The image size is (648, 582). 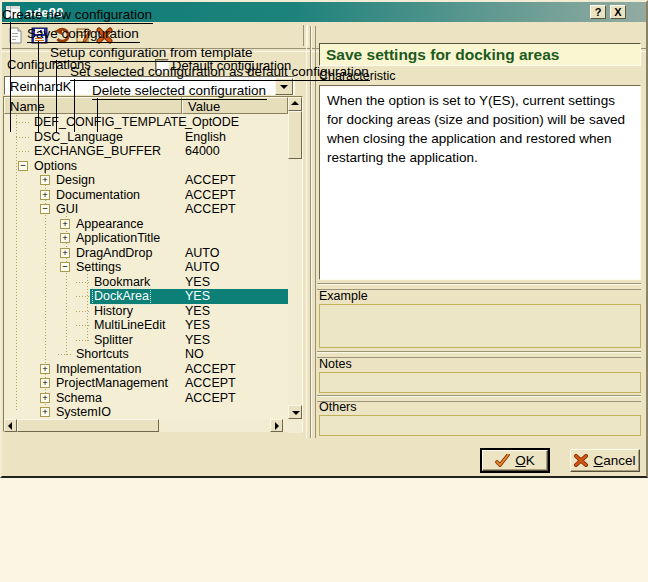 I want to click on tree-row: +ProjectManagementACCEPT, so click(x=146, y=384).